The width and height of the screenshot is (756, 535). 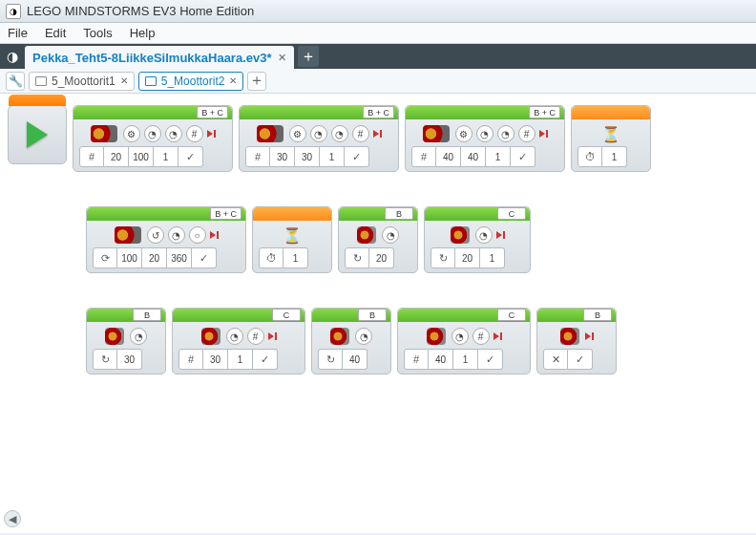 What do you see at coordinates (319, 145) in the screenshot?
I see `block-body: ⚙◔◔##30301✓` at bounding box center [319, 145].